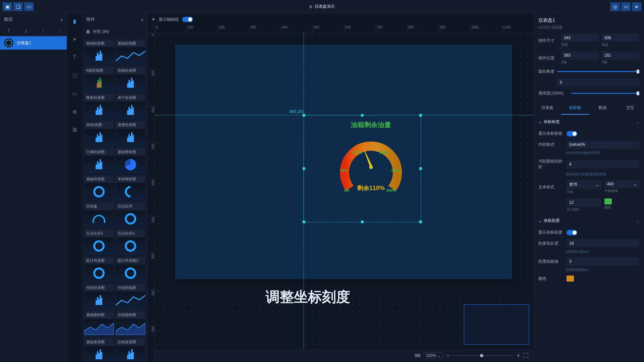 The image size is (644, 362). I want to click on box-icon: ❏, so click(18, 7).